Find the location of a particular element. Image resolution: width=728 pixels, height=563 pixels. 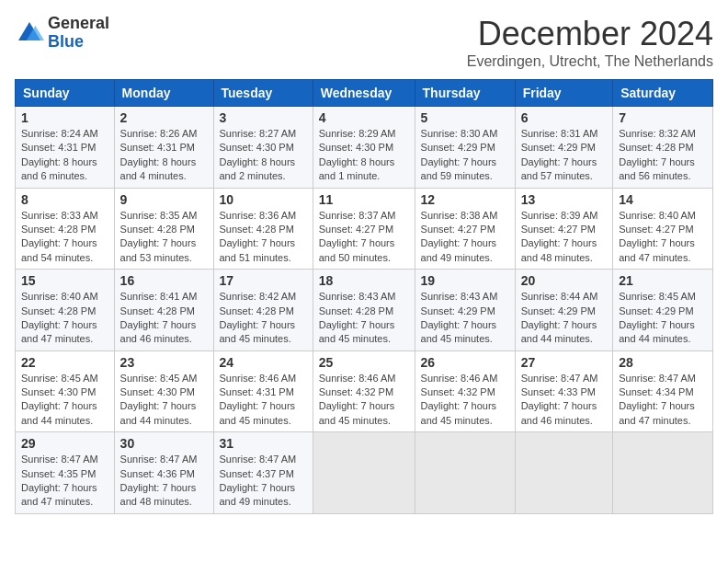

logo-blue: Blue is located at coordinates (79, 42).